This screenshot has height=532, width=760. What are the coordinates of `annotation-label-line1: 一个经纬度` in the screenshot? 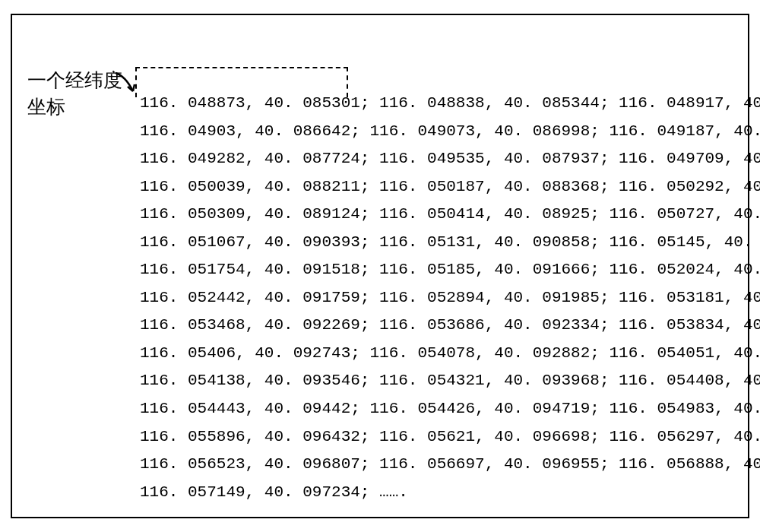 It's located at (74, 81).